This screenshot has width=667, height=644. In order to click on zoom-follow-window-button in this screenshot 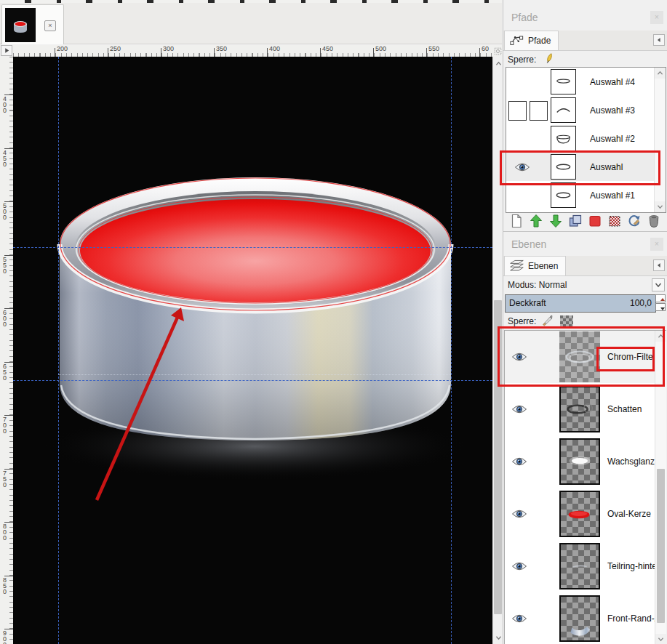, I will do `click(498, 51)`.